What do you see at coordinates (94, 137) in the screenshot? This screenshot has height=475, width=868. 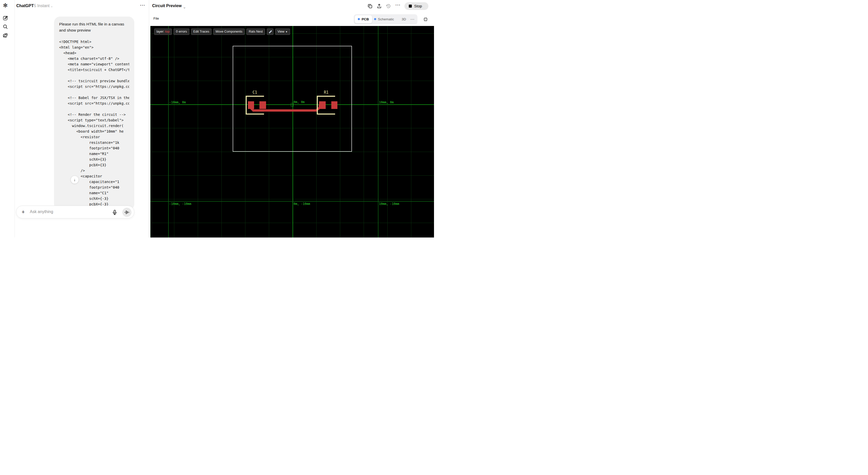 I see `code-line: <resistor` at bounding box center [94, 137].